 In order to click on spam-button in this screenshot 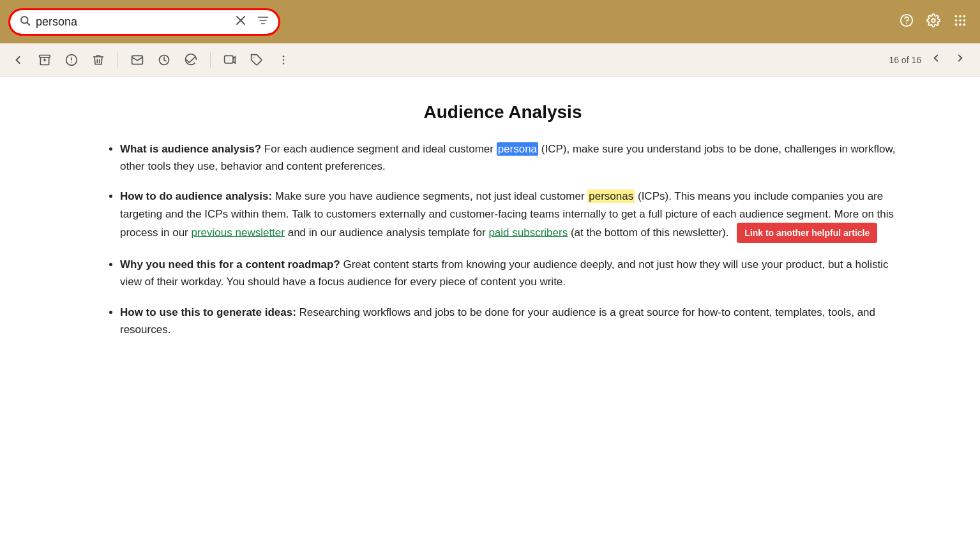, I will do `click(72, 60)`.